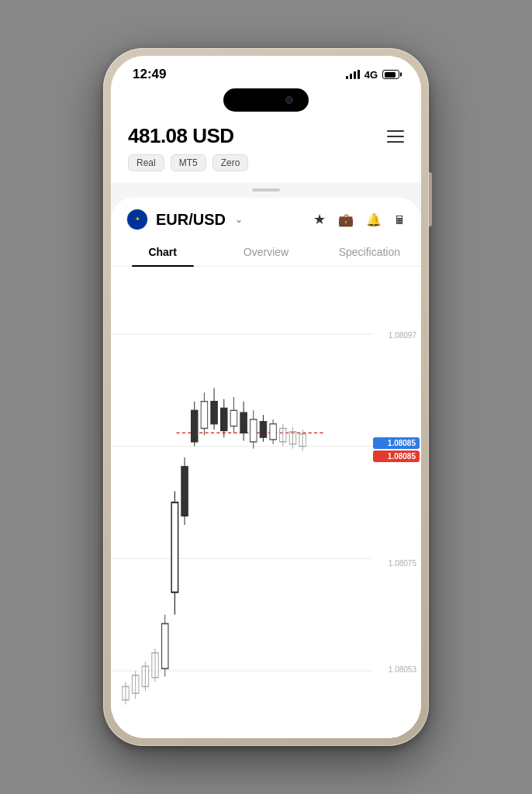 Image resolution: width=532 pixels, height=794 pixels. What do you see at coordinates (391, 74) in the screenshot?
I see `battery-icon` at bounding box center [391, 74].